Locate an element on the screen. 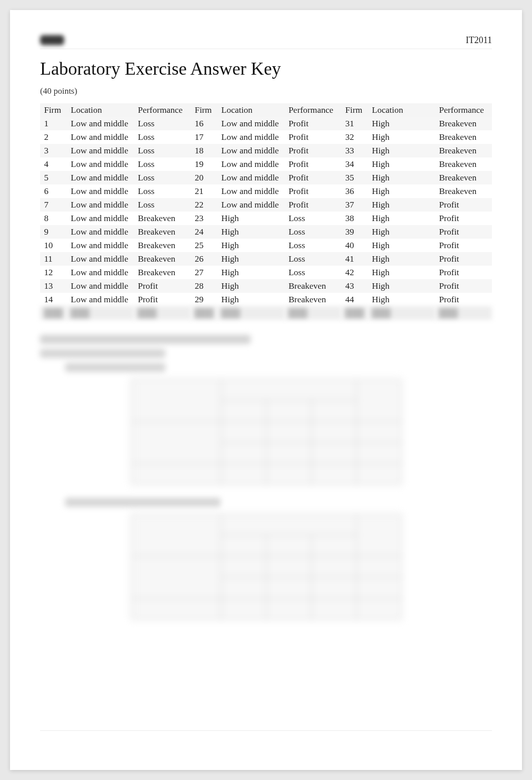 Image resolution: width=532 pixels, height=780 pixels. cell-firm: 4 is located at coordinates (53, 164).